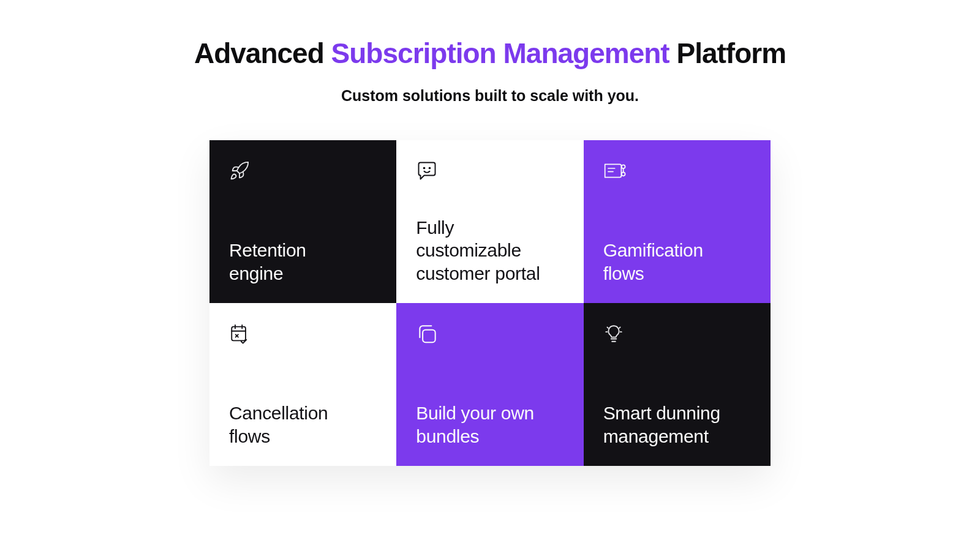 This screenshot has height=551, width=980. Describe the element at coordinates (428, 334) in the screenshot. I see `stack-icon` at that location.